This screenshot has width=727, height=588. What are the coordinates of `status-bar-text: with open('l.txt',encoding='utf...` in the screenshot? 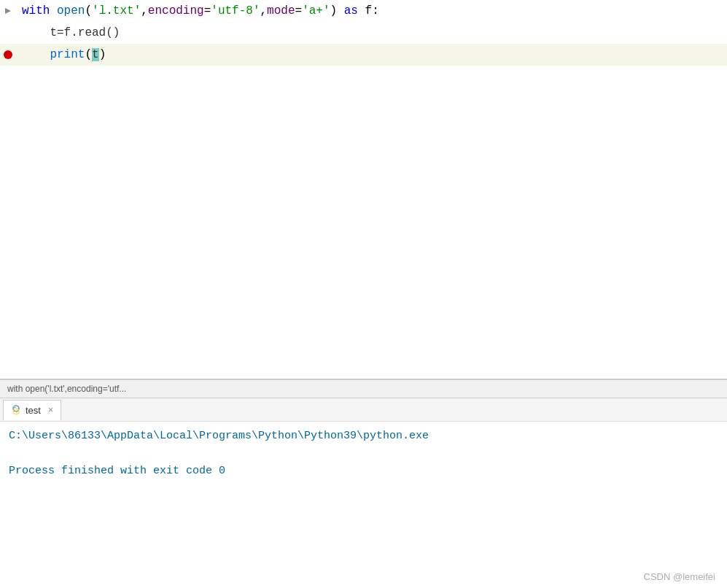 It's located at (67, 389).